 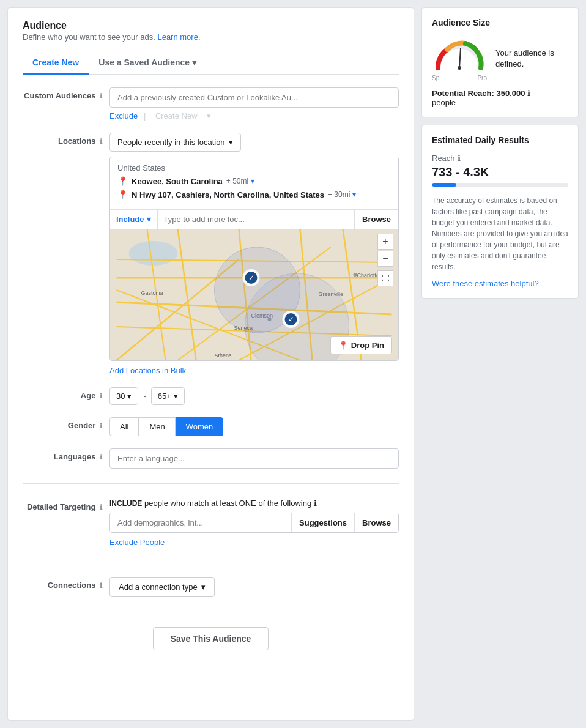 What do you see at coordinates (122, 181) in the screenshot?
I see `location-pin-icon-0: 📍` at bounding box center [122, 181].